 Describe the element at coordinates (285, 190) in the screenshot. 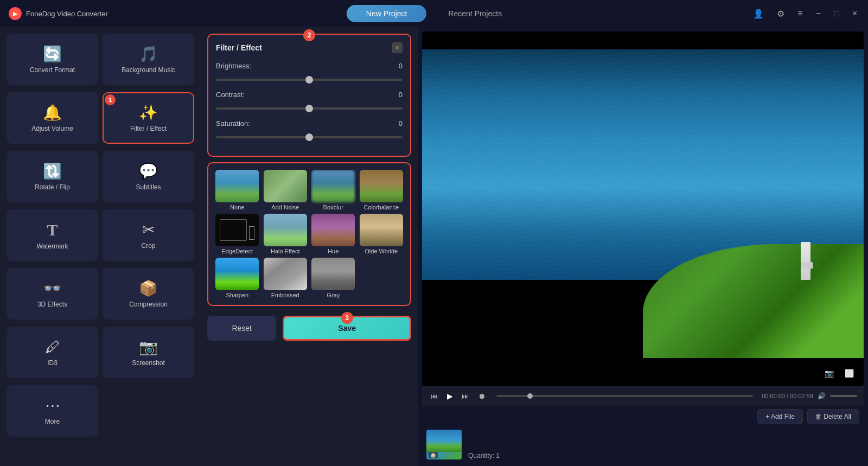

I see `effect-add-noise: Add Noise` at that location.